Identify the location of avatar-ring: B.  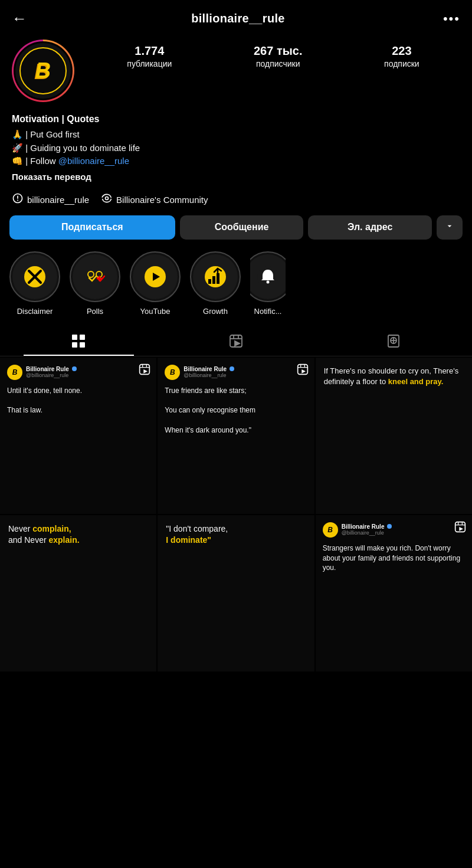
(43, 71).